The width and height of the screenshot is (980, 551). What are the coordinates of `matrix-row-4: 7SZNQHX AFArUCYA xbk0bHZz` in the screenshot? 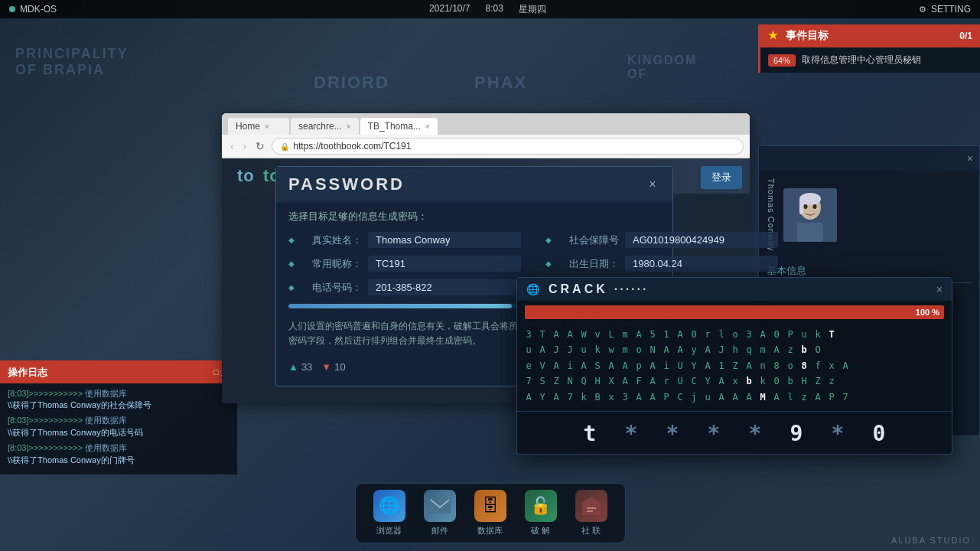 It's located at (734, 381).